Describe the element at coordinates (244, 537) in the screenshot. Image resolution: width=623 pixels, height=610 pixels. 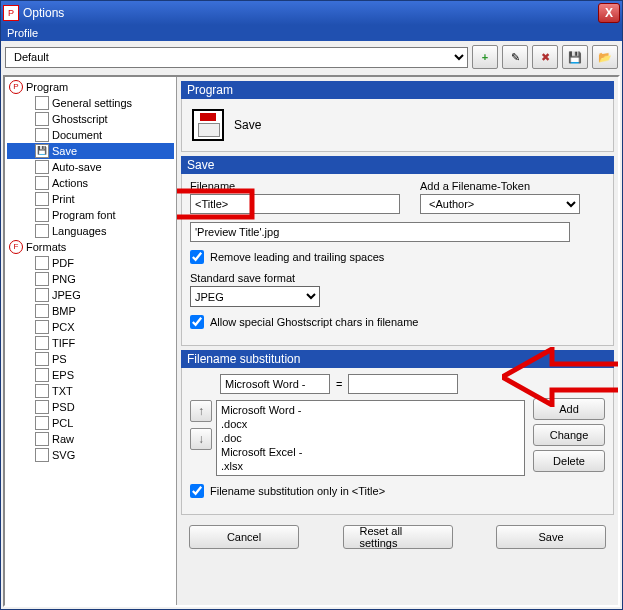
I see `cancel-button: Cancel` at that location.